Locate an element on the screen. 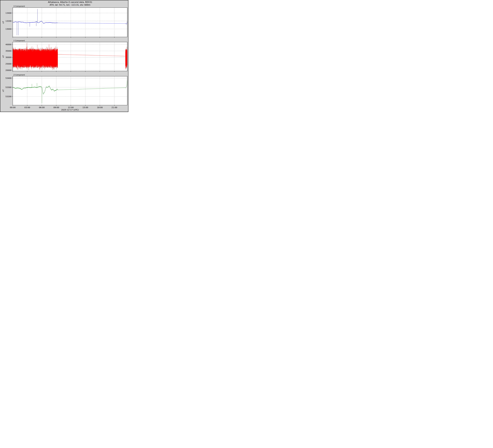 This screenshot has height=448, width=493. x-tick-label: 03:00 is located at coordinates (27, 107).